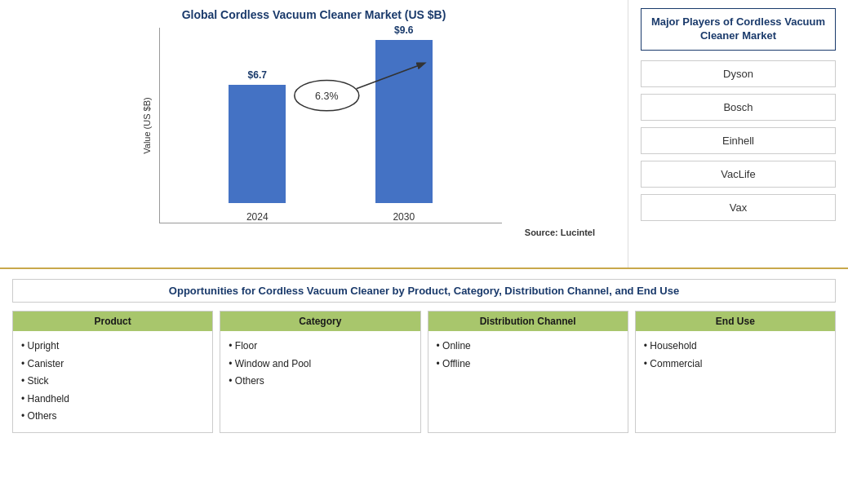 The height and width of the screenshot is (504, 848). Describe the element at coordinates (404, 122) in the screenshot. I see `bar-2030` at that location.